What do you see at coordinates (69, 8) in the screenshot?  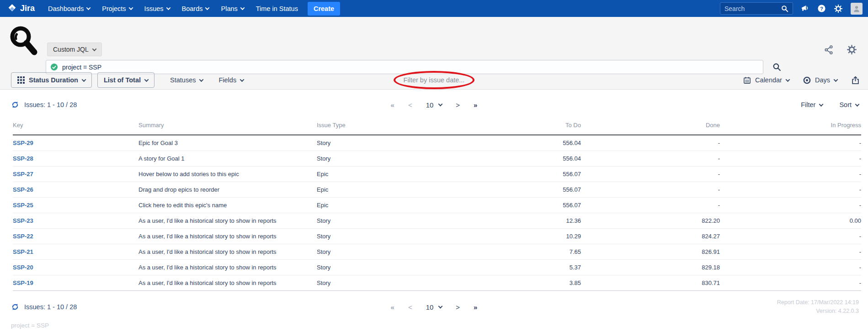 I see `nav-item-dashboards: Dashboards` at bounding box center [69, 8].